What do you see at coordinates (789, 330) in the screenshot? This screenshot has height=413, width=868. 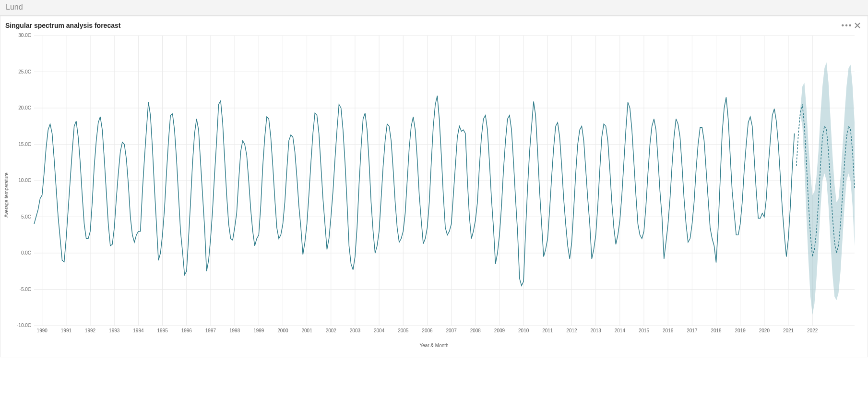 I see `svg-text: 2021` at bounding box center [789, 330].